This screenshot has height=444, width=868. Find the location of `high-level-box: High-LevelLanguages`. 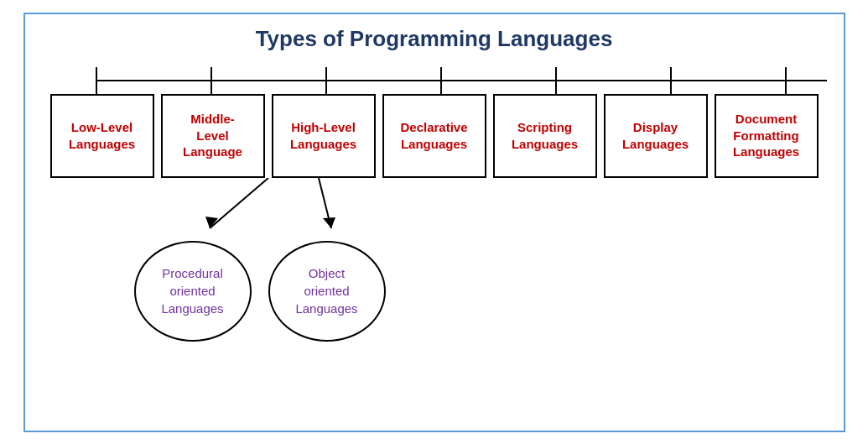

high-level-box: High-LevelLanguages is located at coordinates (324, 136).